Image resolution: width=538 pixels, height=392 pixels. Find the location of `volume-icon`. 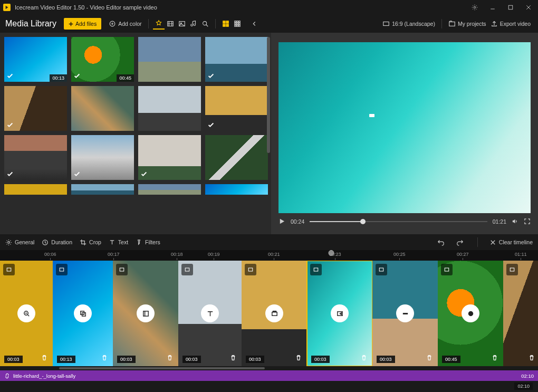

volume-icon is located at coordinates (515, 222).